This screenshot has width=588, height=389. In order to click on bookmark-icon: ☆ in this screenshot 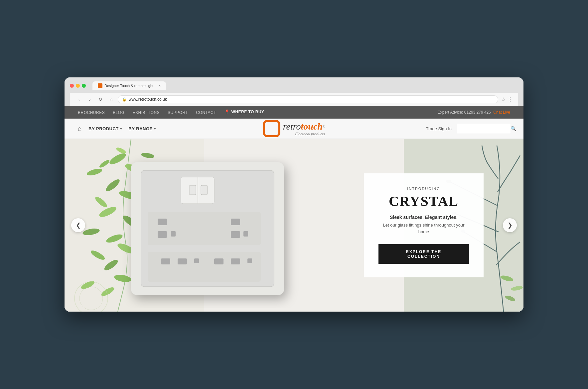, I will do `click(503, 100)`.